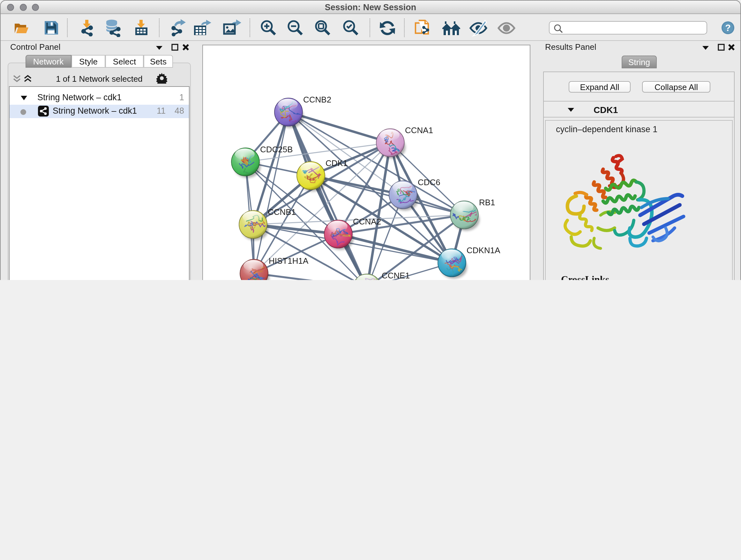 The height and width of the screenshot is (560, 741). What do you see at coordinates (282, 212) in the screenshot?
I see `svg-text: CCNB1` at bounding box center [282, 212].